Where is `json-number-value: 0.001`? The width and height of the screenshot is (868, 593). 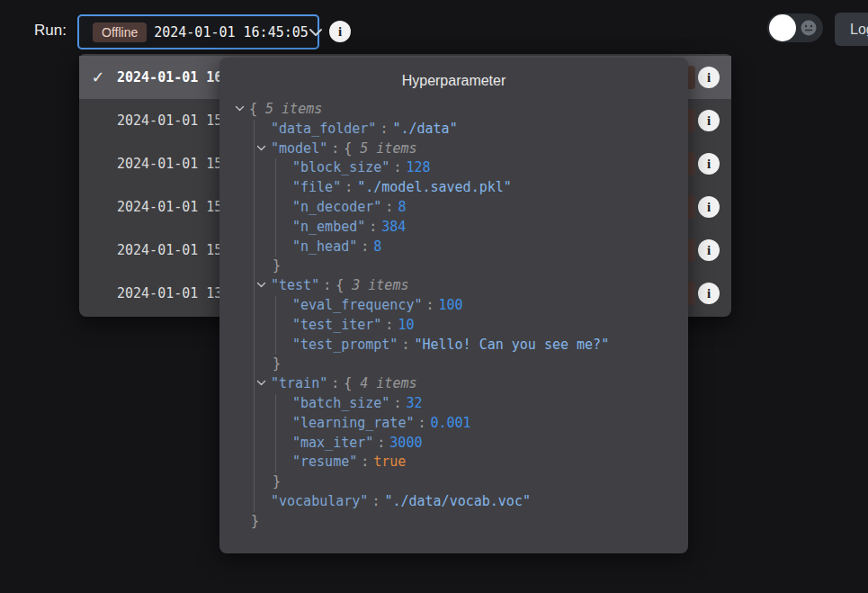
json-number-value: 0.001 is located at coordinates (452, 423).